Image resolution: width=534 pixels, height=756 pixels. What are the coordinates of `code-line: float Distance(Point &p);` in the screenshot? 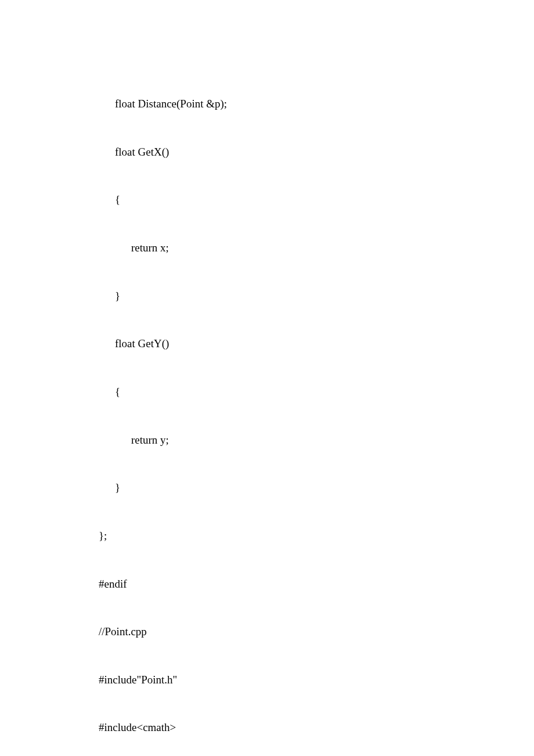 It's located at (290, 104).